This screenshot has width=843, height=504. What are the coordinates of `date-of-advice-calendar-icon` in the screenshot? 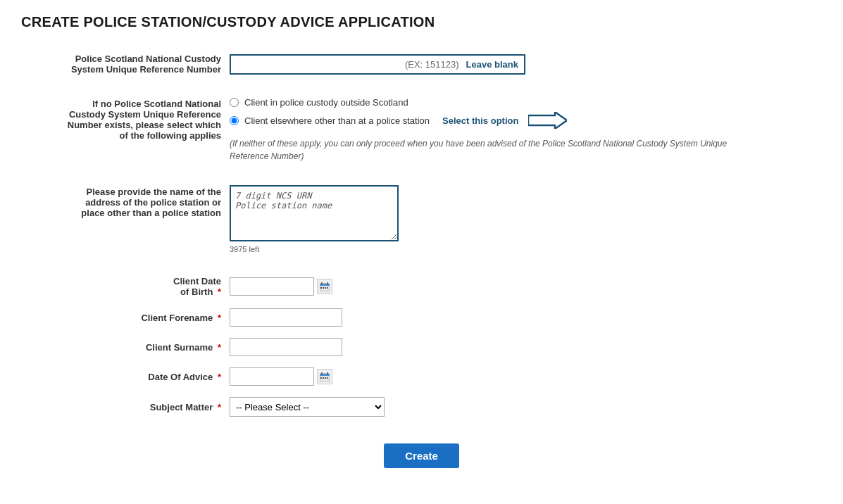 It's located at (325, 377).